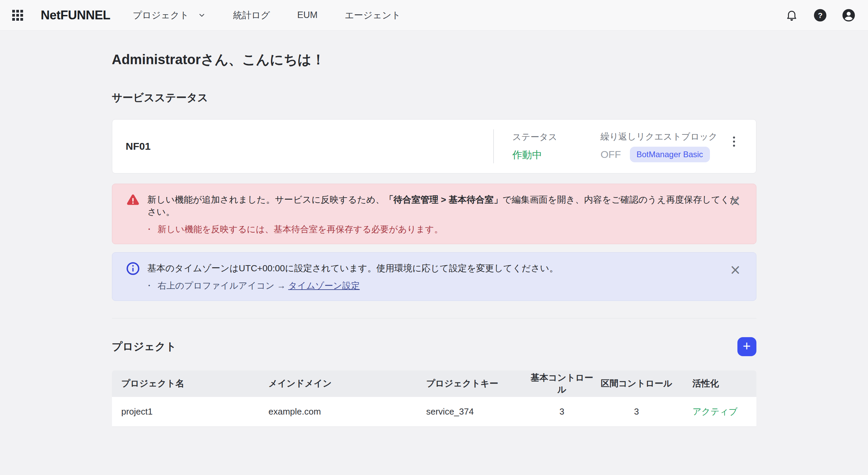 This screenshot has width=868, height=475. Describe the element at coordinates (372, 15) in the screenshot. I see `menu-item-agent-label: エージェント` at that location.